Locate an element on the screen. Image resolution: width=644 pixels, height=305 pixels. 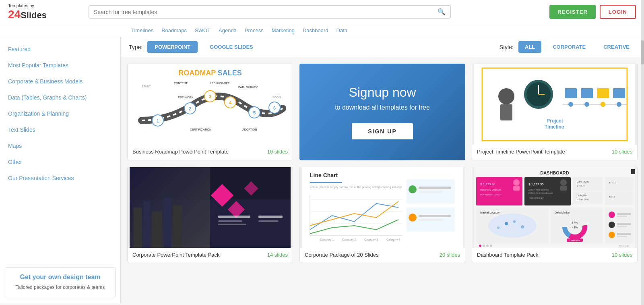
svg-text: Category 1 is located at coordinates (327, 240).